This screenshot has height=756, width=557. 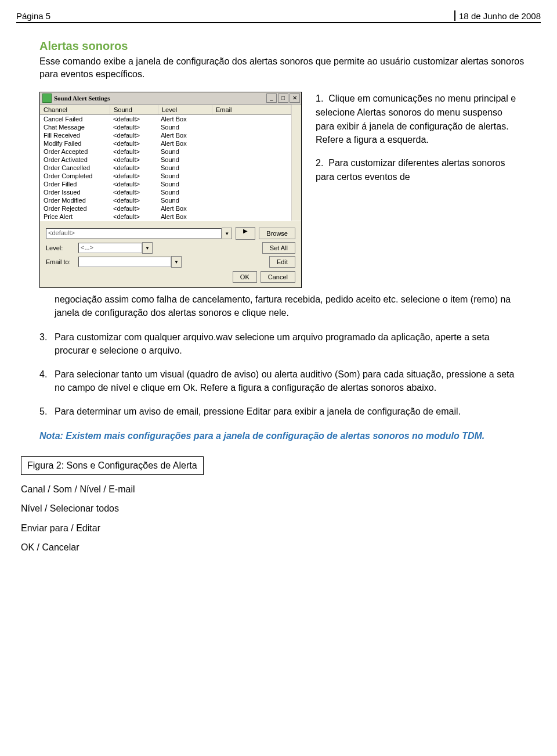 I want to click on level-label: Level:, so click(x=62, y=248).